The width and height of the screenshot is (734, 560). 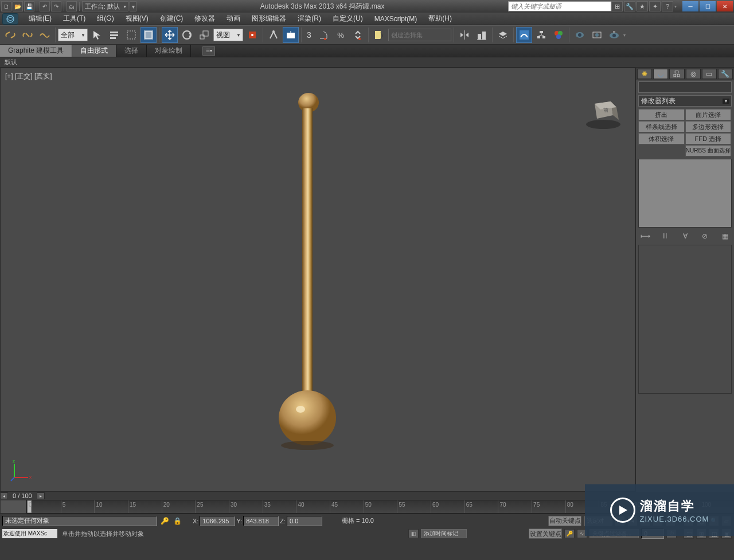 I want to click on coord-y-input, so click(x=261, y=521).